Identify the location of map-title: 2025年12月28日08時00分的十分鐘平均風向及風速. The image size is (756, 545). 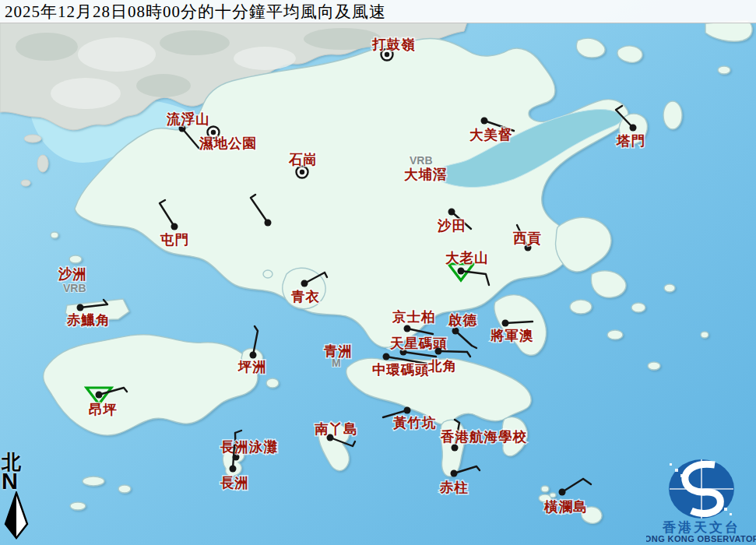
(378, 12).